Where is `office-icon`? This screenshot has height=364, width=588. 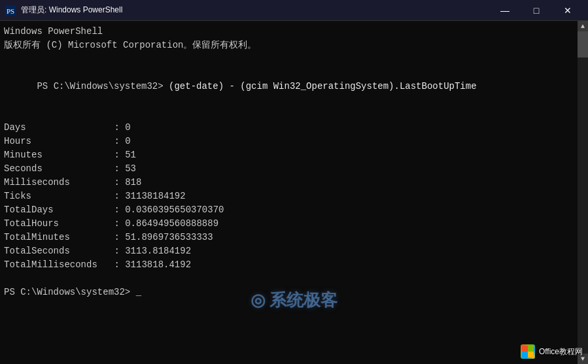 office-icon is located at coordinates (528, 352).